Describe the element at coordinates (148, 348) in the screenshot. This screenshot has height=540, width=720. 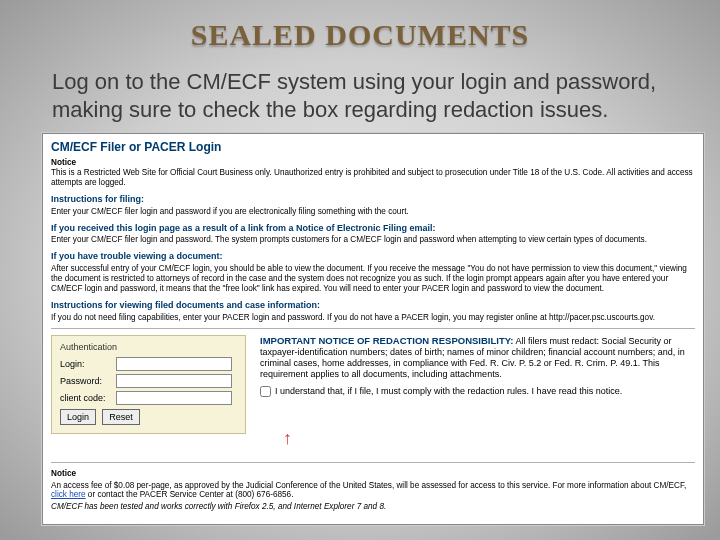
I see `auth-legend: Authentication` at that location.